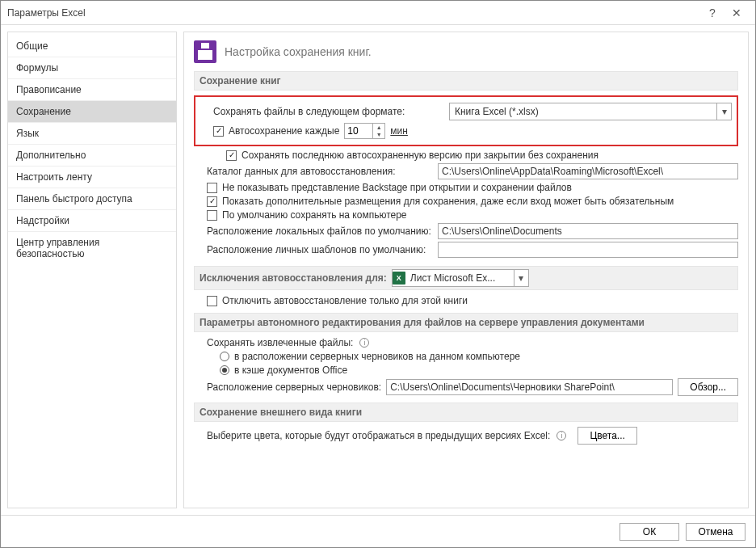 The height and width of the screenshot is (548, 756). I want to click on window-title: Параметры Excel, so click(354, 13).